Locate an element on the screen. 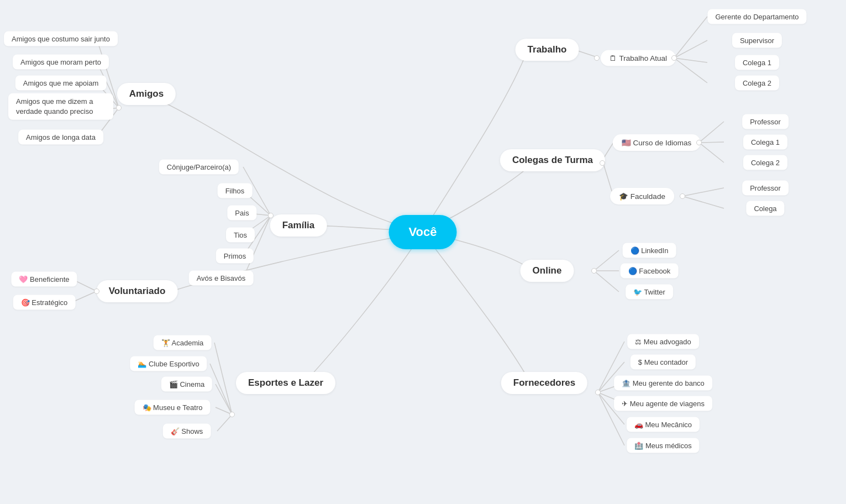  leaf-amigos-3: Amigos que me apoiam is located at coordinates (61, 83).